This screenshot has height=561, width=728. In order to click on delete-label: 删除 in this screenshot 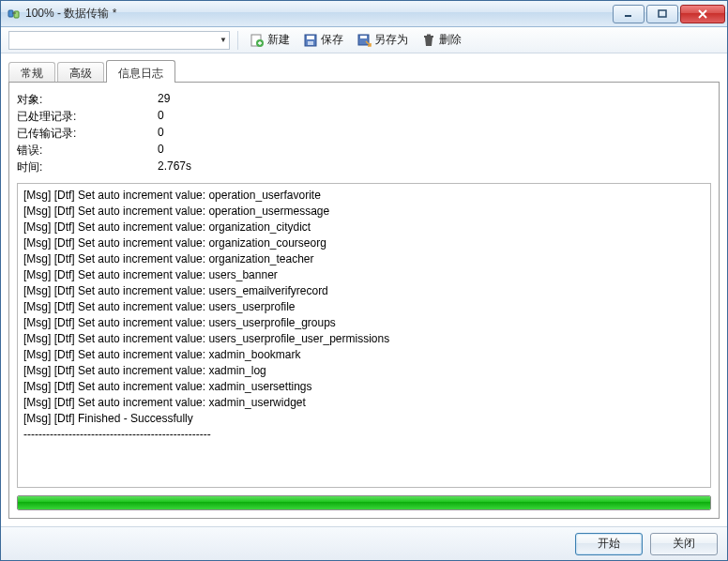, I will do `click(450, 39)`.